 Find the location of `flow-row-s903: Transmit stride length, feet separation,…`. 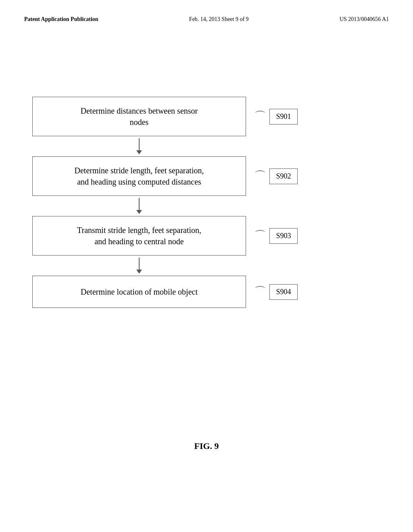

flow-row-s903: Transmit stride length, feet separation,… is located at coordinates (206, 236).